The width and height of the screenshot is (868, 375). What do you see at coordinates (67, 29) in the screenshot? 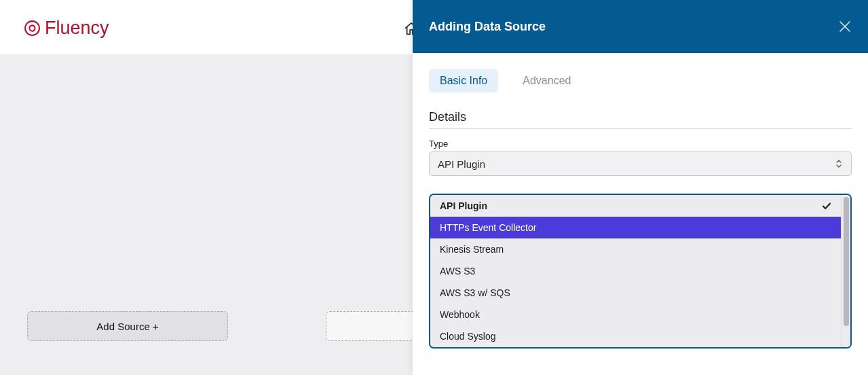
I see `brand-logo: Fluency` at bounding box center [67, 29].